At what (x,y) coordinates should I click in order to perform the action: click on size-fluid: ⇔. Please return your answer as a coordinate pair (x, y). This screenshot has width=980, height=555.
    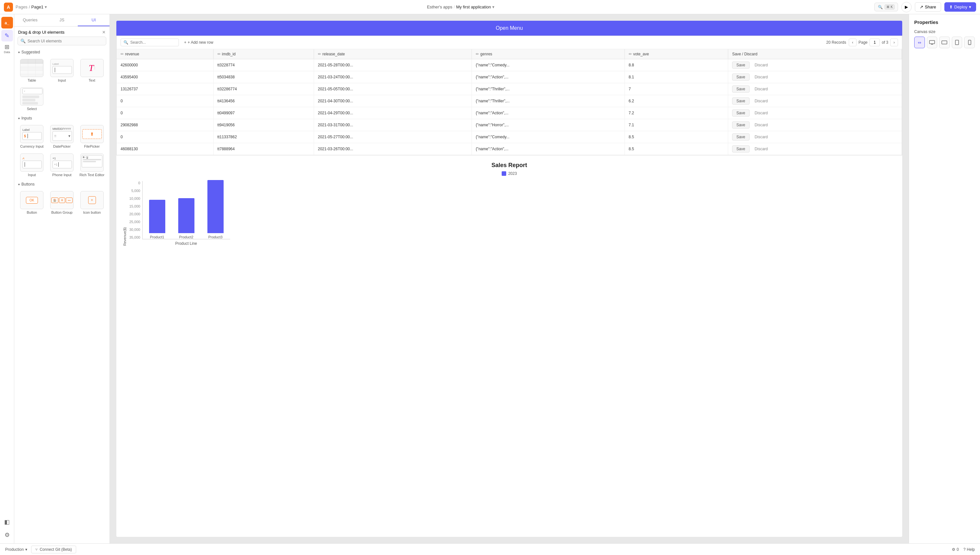
    Looking at the image, I should click on (920, 43).